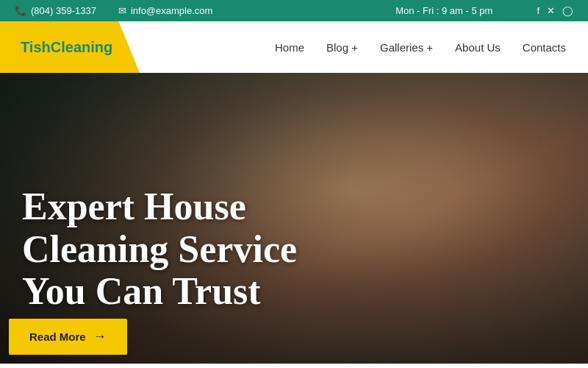  What do you see at coordinates (294, 10) in the screenshot?
I see `top-bar: (804) 359-1337 info@example.com Mon - Fr…` at bounding box center [294, 10].